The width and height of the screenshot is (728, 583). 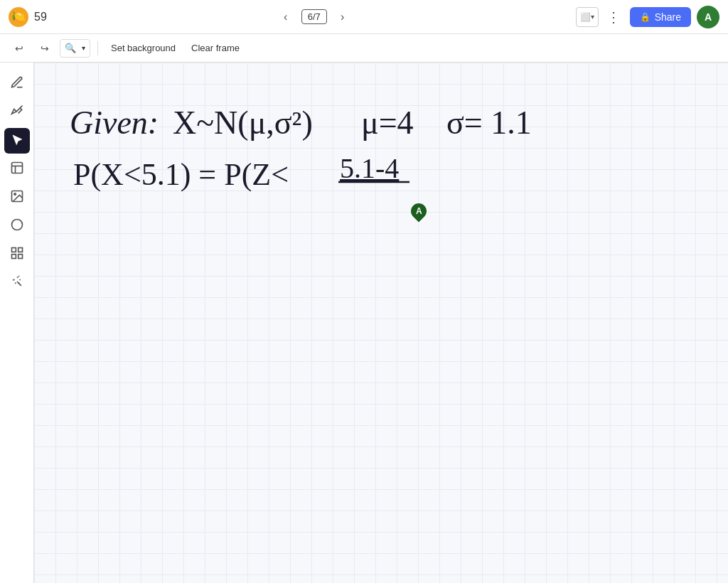 What do you see at coordinates (19, 48) in the screenshot?
I see `undo-icon: ↩` at bounding box center [19, 48].